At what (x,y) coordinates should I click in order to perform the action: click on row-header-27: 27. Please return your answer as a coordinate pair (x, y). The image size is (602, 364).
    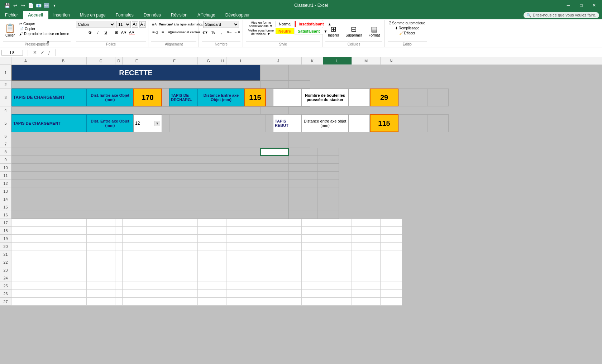
    Looking at the image, I should click on (6, 302).